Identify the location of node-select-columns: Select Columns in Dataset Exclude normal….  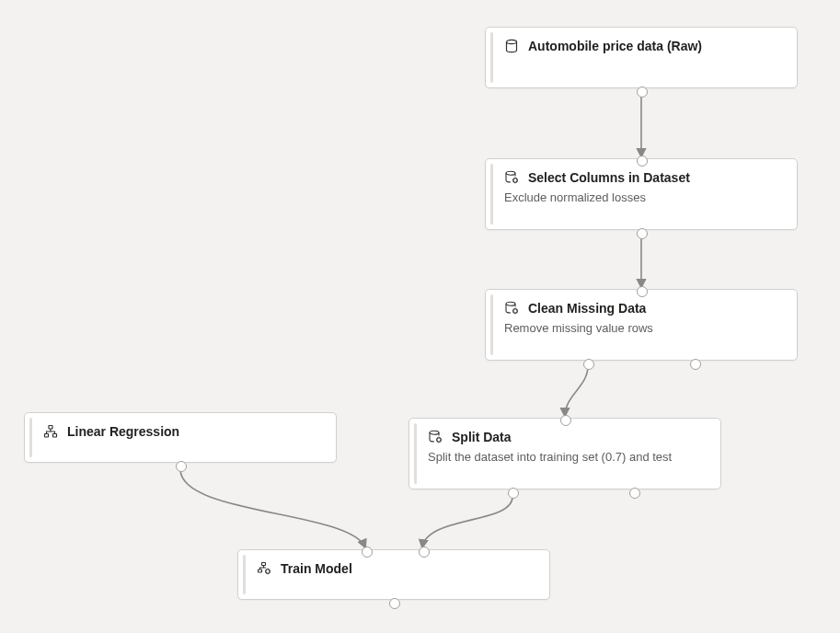
(641, 194).